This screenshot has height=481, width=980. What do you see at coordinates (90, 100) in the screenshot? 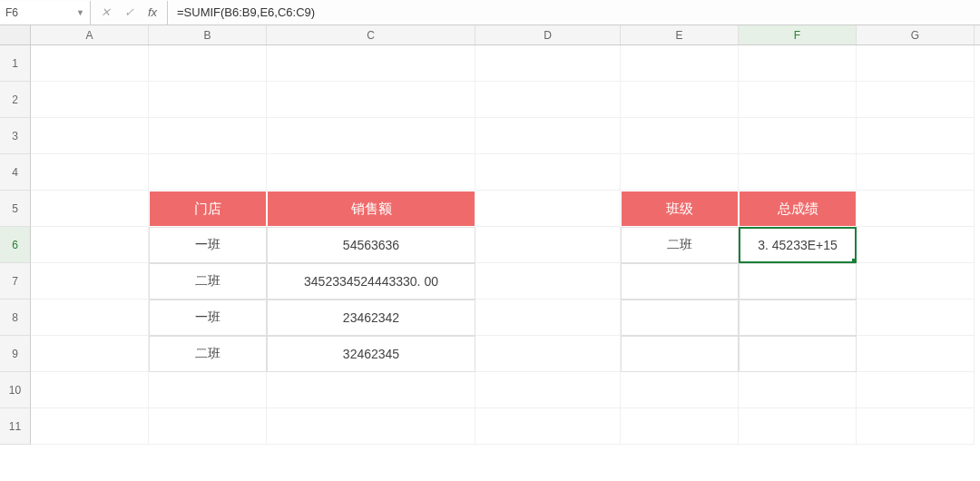
I see `cell-A2` at bounding box center [90, 100].